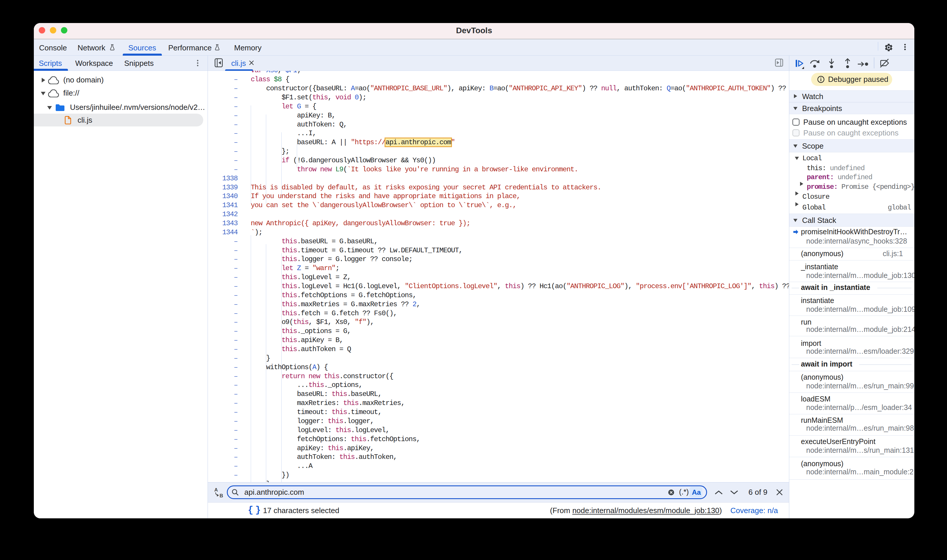  What do you see at coordinates (221, 495) in the screenshot?
I see `svg-text: B` at bounding box center [221, 495].